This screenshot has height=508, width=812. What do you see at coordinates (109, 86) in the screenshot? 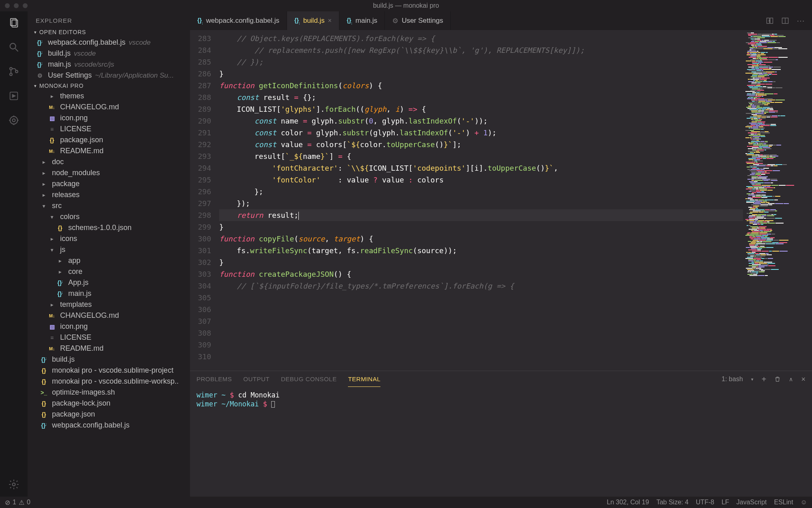
I see `project-header: ▾ MONOKAI PRO` at bounding box center [109, 86].